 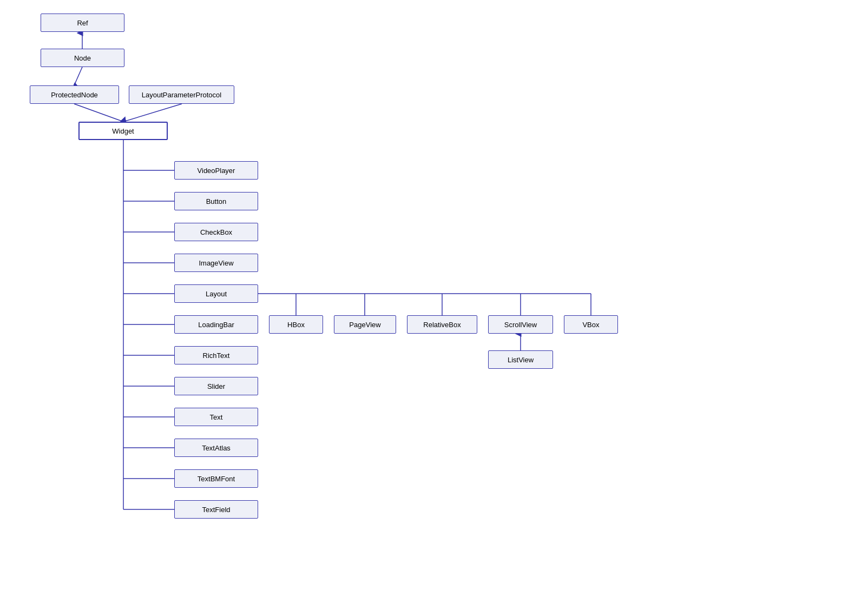 What do you see at coordinates (75, 95) in the screenshot?
I see `protected-node: ProtectedNode` at bounding box center [75, 95].